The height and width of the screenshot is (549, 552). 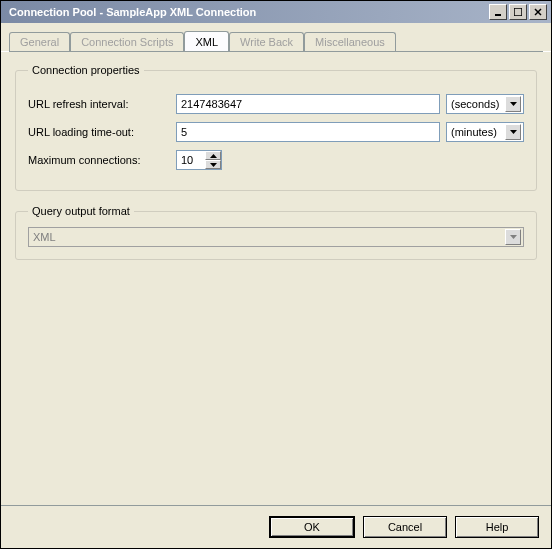 I want to click on url-timeout-row: URL loading time-out: (minutes), so click(x=276, y=132).